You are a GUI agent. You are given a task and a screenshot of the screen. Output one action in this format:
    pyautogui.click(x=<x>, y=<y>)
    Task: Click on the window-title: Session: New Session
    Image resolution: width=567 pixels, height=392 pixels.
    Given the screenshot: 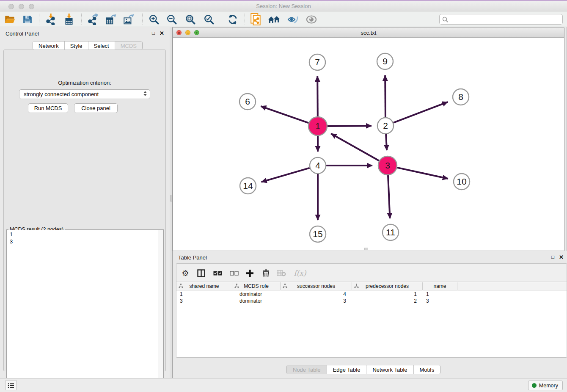 What is the action you would take?
    pyautogui.click(x=284, y=6)
    